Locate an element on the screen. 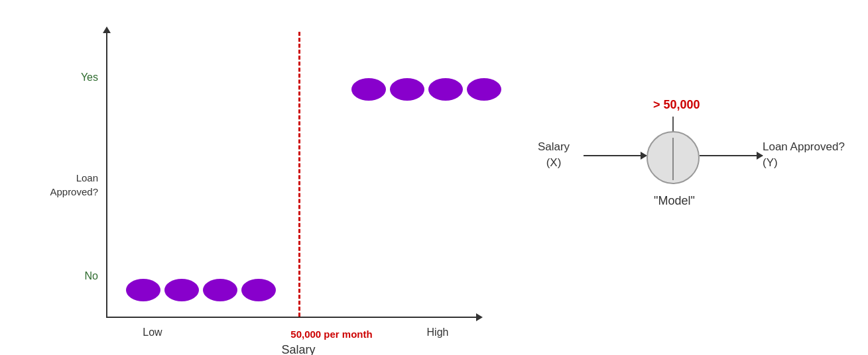 The height and width of the screenshot is (355, 868). y-label-no: No is located at coordinates (69, 276).